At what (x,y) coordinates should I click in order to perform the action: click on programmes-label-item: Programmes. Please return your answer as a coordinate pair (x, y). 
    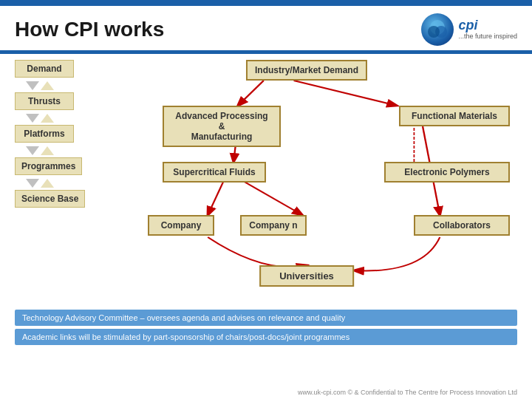
    Looking at the image, I should click on (50, 166).